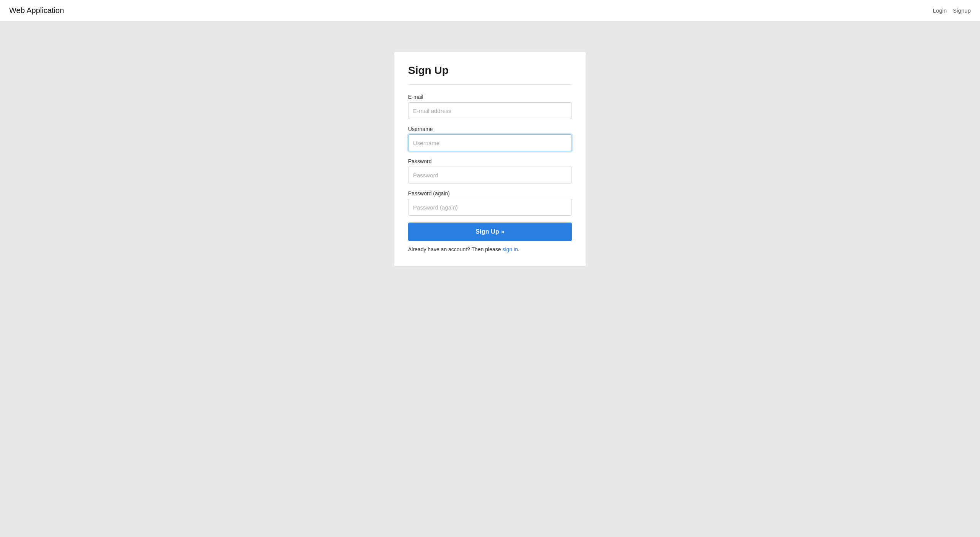 The height and width of the screenshot is (537, 980). Describe the element at coordinates (510, 249) in the screenshot. I see `signin-link: sign in` at that location.